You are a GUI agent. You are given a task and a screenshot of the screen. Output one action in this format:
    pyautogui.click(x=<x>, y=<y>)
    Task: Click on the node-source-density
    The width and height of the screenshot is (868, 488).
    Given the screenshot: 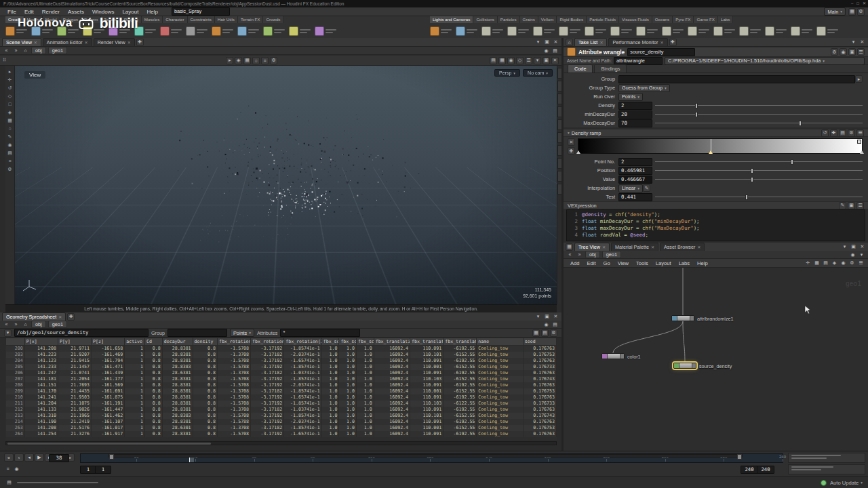 What is the action you would take?
    pyautogui.click(x=685, y=366)
    